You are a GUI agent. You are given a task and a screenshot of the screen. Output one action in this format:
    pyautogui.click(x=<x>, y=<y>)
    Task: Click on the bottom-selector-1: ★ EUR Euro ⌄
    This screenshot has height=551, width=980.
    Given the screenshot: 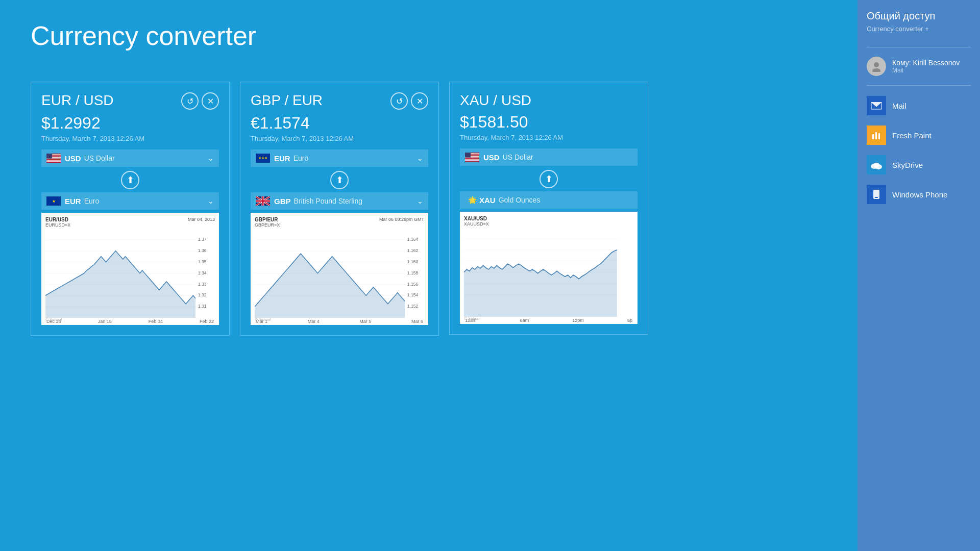 What is the action you would take?
    pyautogui.click(x=130, y=201)
    